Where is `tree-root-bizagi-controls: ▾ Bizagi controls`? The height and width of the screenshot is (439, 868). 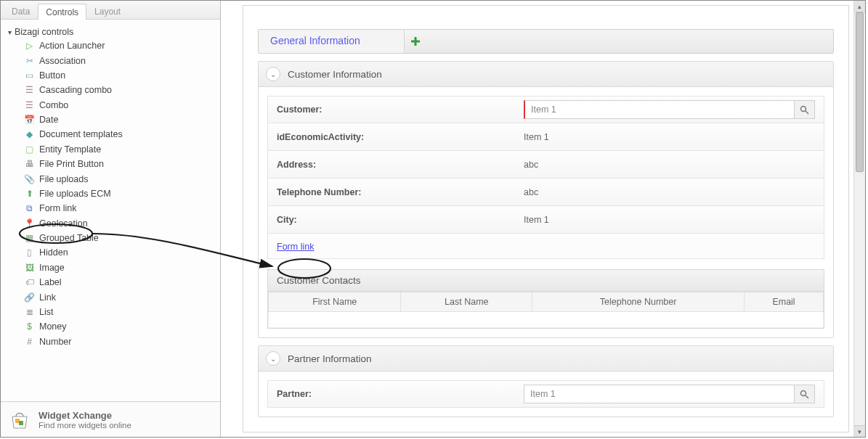 tree-root-bizagi-controls: ▾ Bizagi controls is located at coordinates (113, 32).